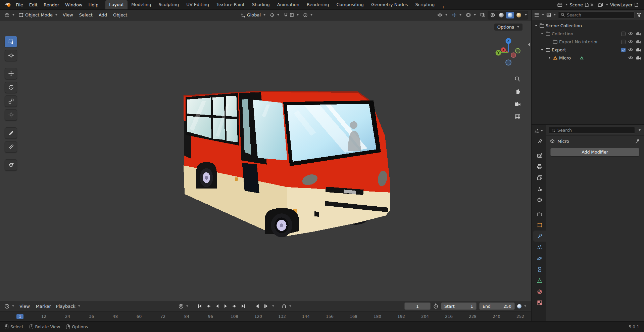 This screenshot has height=332, width=644. Describe the element at coordinates (517, 79) in the screenshot. I see `zoom-button` at that location.